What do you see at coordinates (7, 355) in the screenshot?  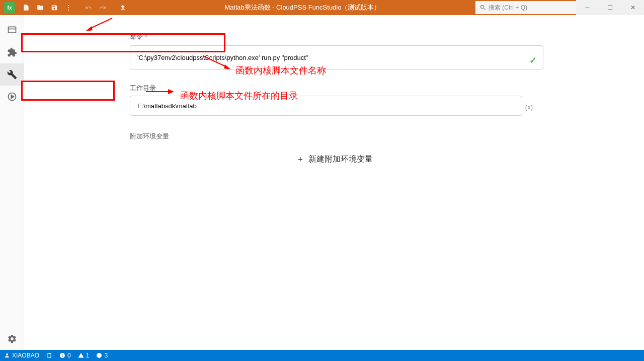 I see `user-icon` at bounding box center [7, 355].